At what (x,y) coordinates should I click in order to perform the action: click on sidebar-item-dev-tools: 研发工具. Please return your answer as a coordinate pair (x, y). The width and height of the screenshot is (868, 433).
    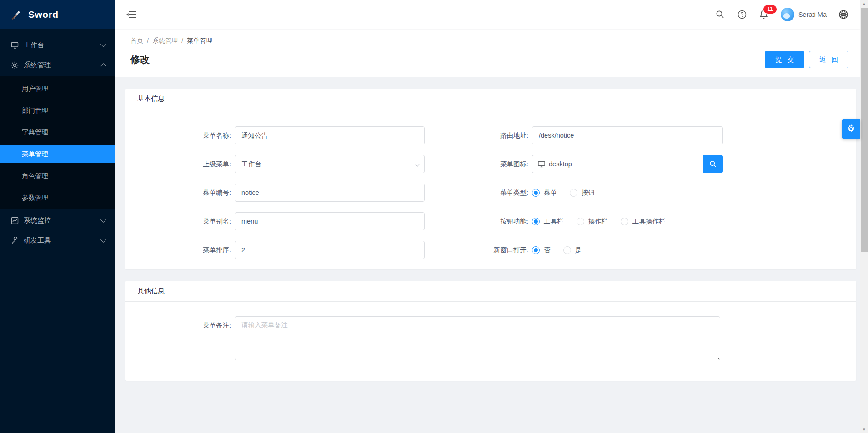
    Looking at the image, I should click on (57, 240).